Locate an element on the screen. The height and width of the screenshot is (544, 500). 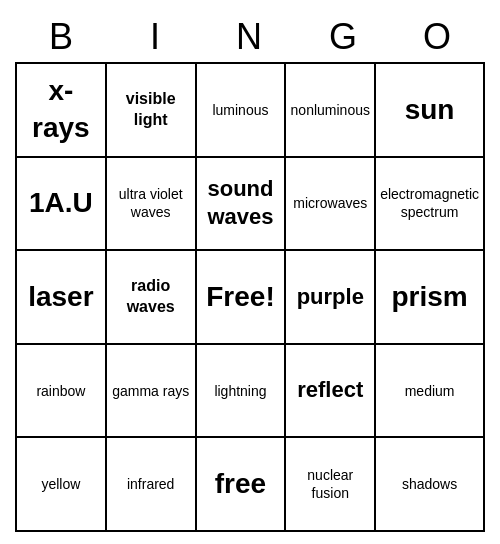
header-i: I is located at coordinates (156, 37).